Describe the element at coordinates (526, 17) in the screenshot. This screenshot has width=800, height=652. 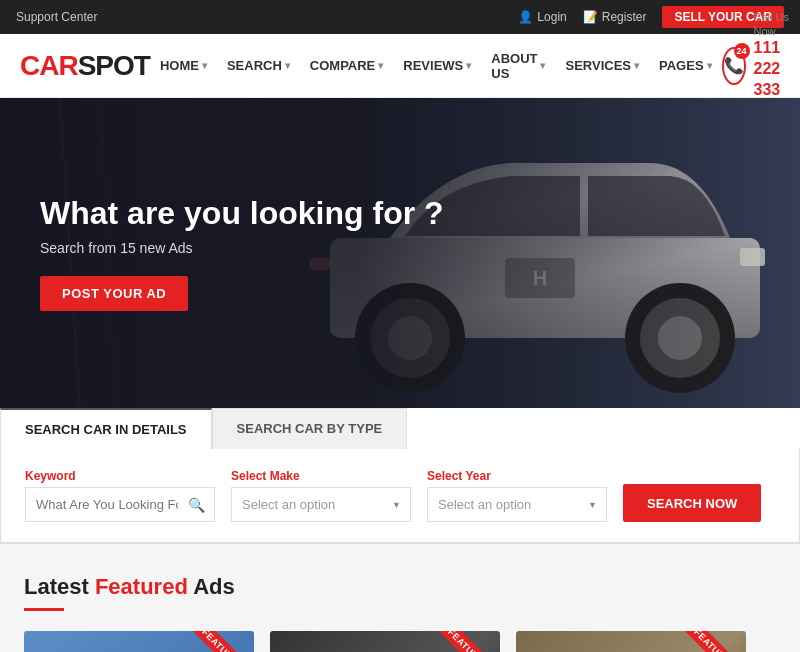
I see `user-icon: 👤` at that location.